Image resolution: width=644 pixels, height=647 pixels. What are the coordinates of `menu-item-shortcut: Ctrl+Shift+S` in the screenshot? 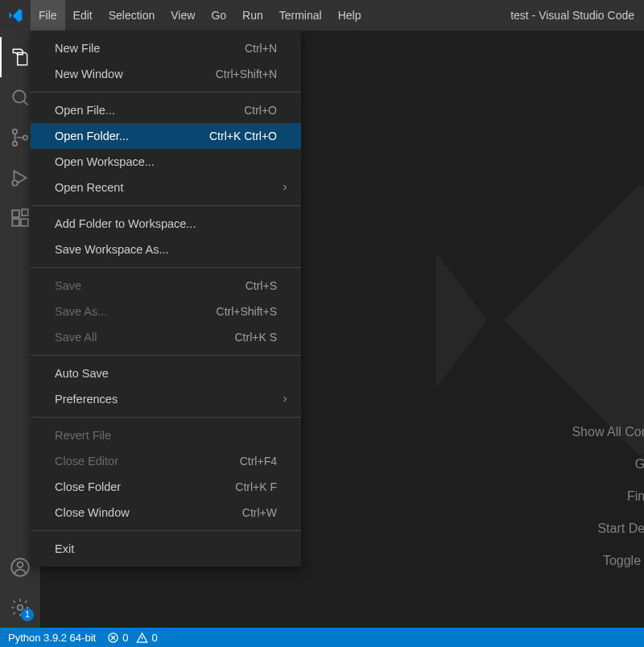 It's located at (246, 311).